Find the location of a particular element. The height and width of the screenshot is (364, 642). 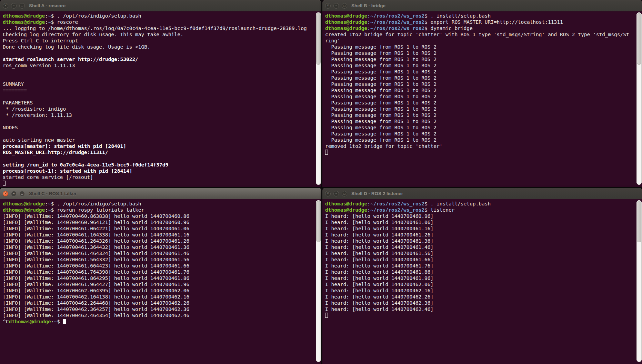

terminal-line: [INFO] [WallTime: 1440700461.064221] hel… is located at coordinates (159, 229).